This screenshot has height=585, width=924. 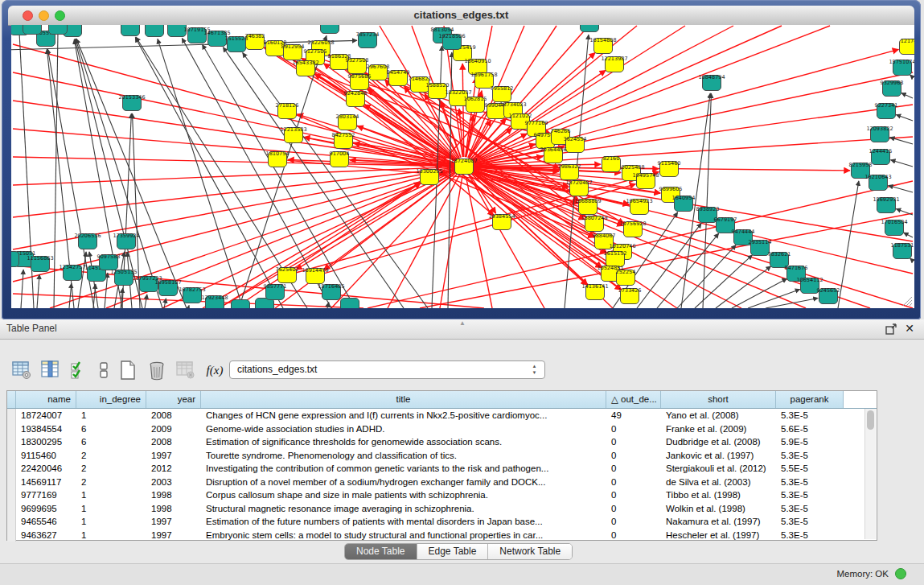 I want to click on cell-name: 9777169, so click(x=47, y=496).